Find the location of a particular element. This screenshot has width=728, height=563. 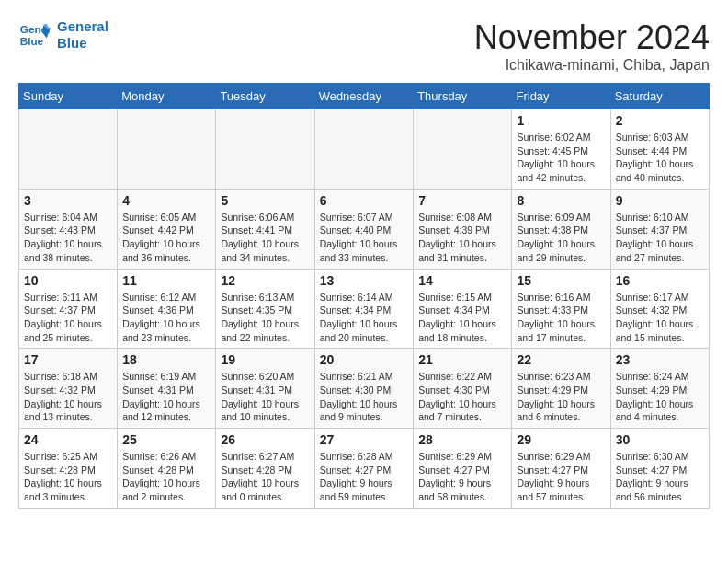

day-number: 8 is located at coordinates (561, 201).